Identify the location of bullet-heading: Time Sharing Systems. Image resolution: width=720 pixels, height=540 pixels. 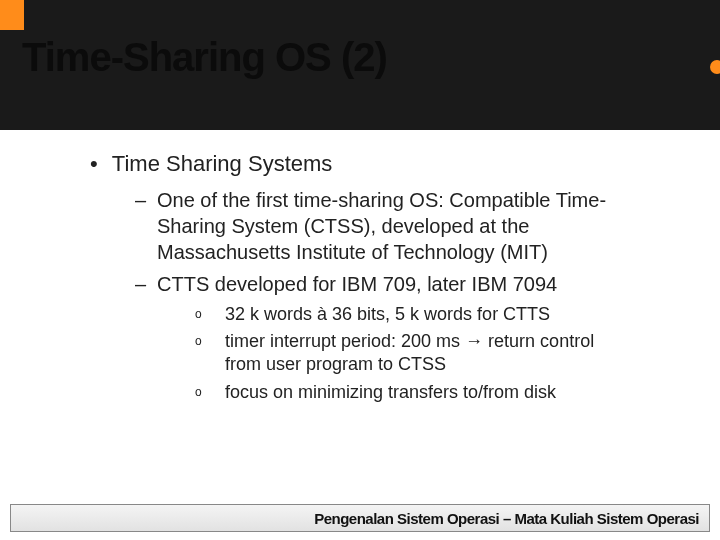
(365, 164).